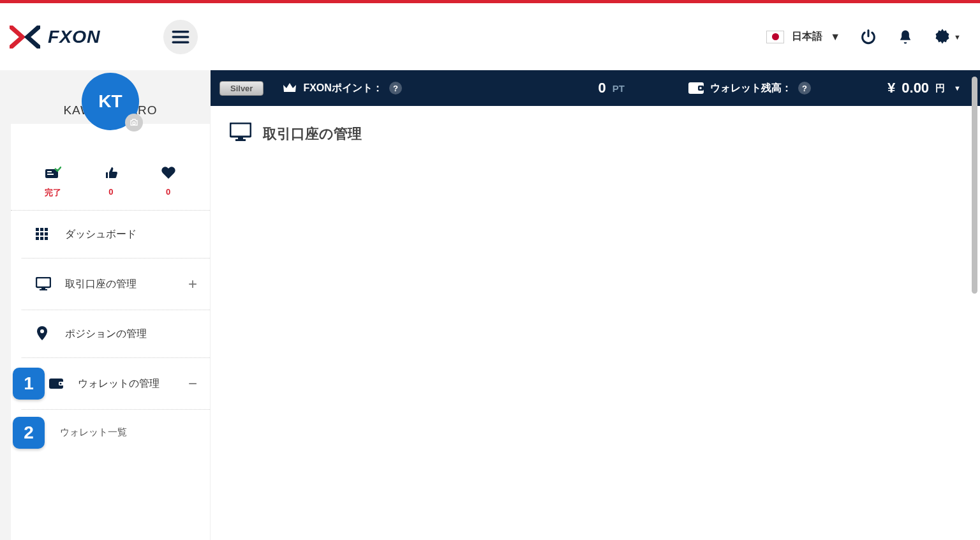  I want to click on sidebar-item-label: ダッシュボード, so click(101, 235).